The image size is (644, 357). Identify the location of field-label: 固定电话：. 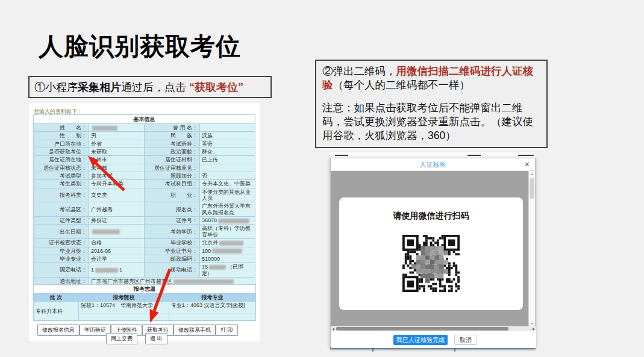
(61, 270).